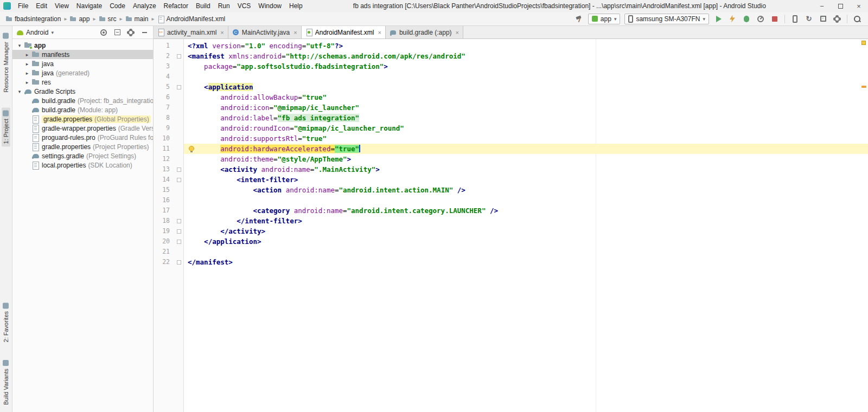 The width and height of the screenshot is (868, 412). Describe the element at coordinates (511, 242) in the screenshot. I see `code-line-20: 20 </application>` at that location.